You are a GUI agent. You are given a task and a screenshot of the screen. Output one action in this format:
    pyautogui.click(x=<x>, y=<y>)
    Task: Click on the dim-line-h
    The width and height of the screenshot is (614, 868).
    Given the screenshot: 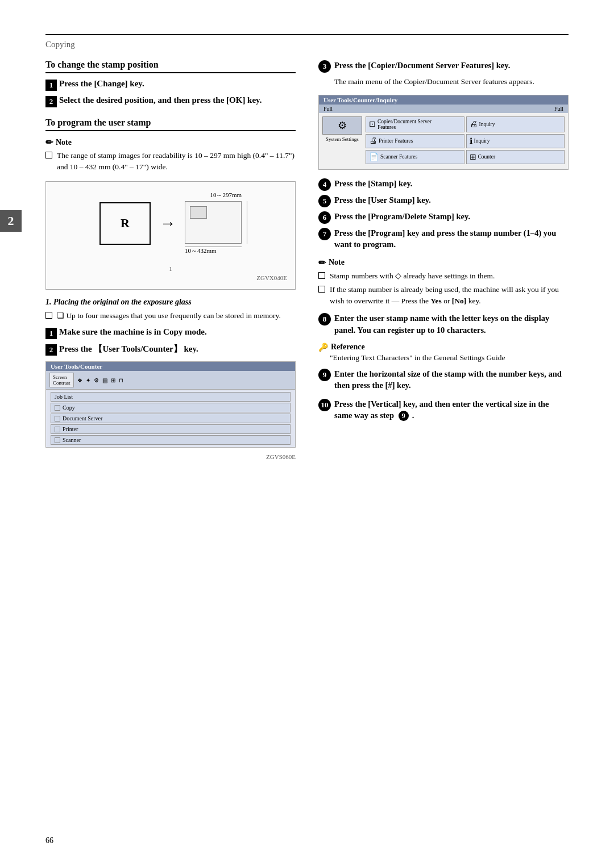 What is the action you would take?
    pyautogui.click(x=213, y=247)
    